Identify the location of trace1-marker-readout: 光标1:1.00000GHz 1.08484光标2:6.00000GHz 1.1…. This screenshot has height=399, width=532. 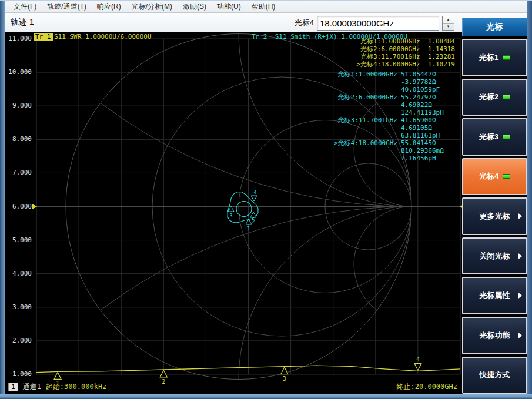
(406, 53).